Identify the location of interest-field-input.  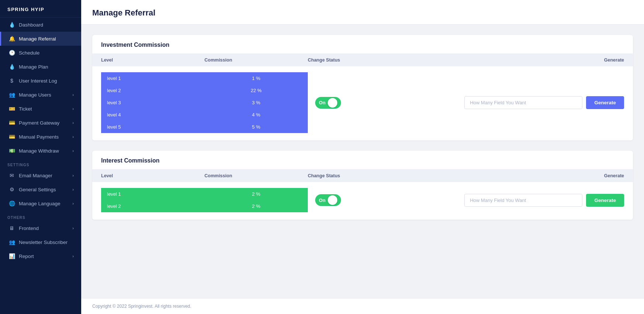
(523, 200).